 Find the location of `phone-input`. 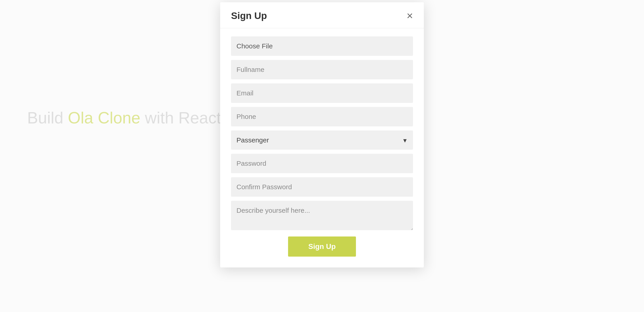

phone-input is located at coordinates (322, 117).